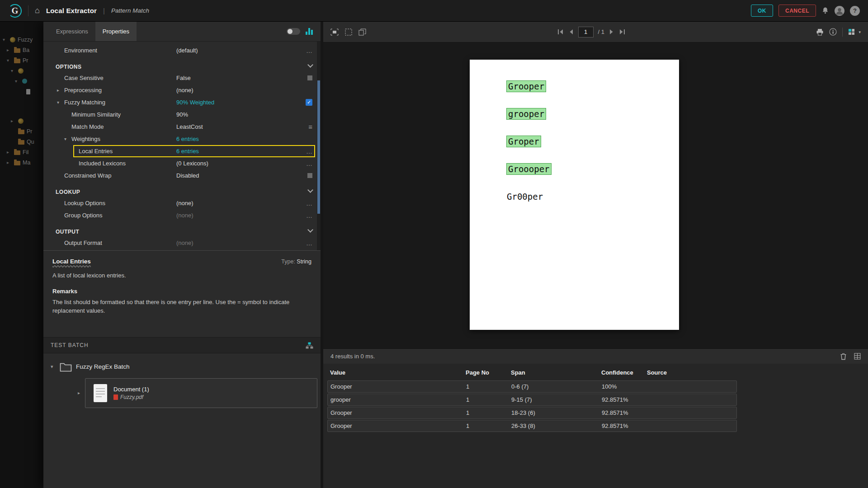 The image size is (868, 488). I want to click on property-row: Weightings 6 entries, so click(182, 139).